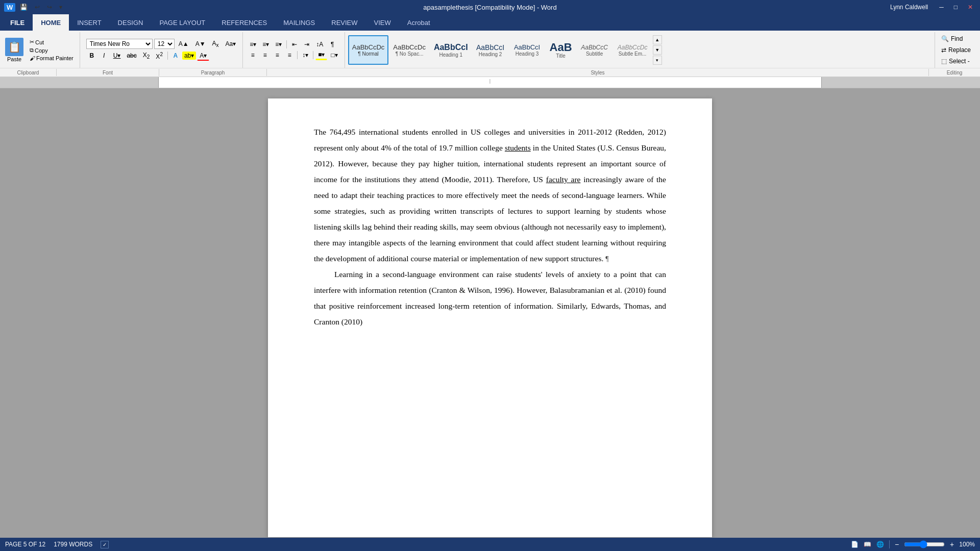 The width and height of the screenshot is (980, 551). What do you see at coordinates (889, 544) in the screenshot?
I see `zoom-separator` at bounding box center [889, 544].